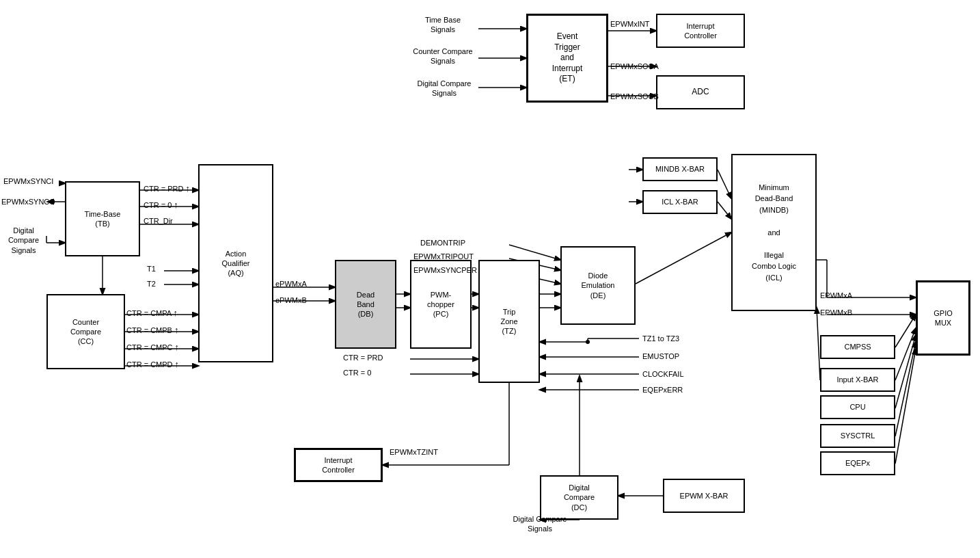  I want to click on epwmxsynco-label: EPWMxSYNCO, so click(29, 202).